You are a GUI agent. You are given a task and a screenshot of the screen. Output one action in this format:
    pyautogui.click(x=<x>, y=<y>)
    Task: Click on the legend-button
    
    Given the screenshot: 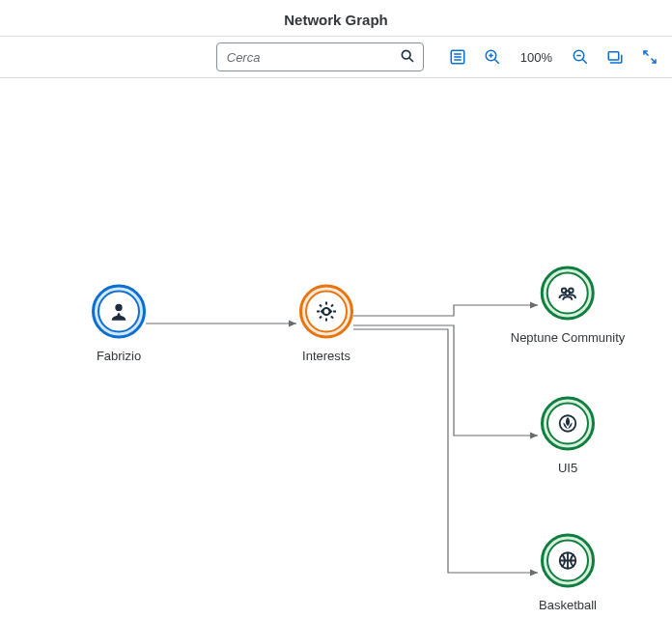 What is the action you would take?
    pyautogui.click(x=458, y=57)
    